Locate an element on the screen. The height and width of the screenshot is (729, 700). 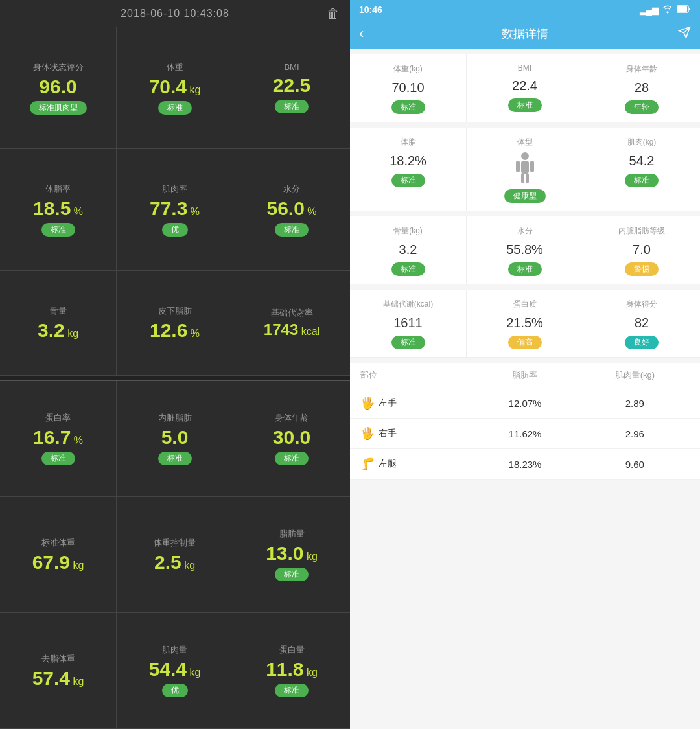
badge-r-water: 标准 is located at coordinates (525, 270).